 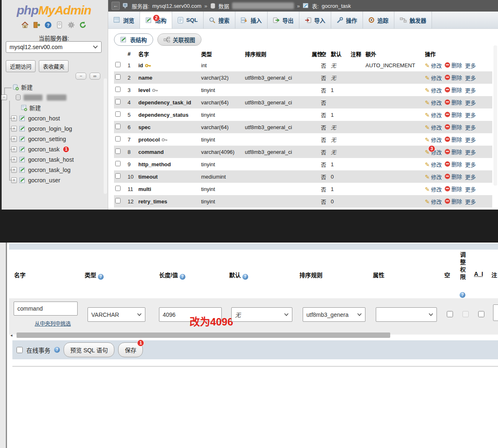 What do you see at coordinates (283, 20) in the screenshot?
I see `tab-export: 导出` at bounding box center [283, 20].